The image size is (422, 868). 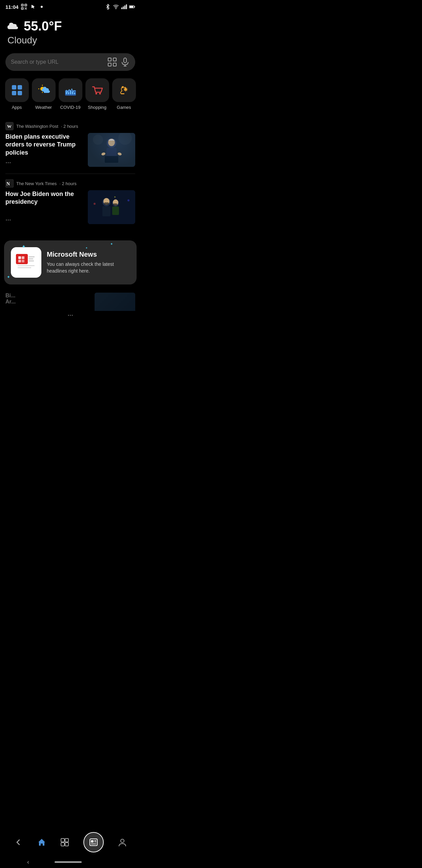 I want to click on quick-item-weather: Weather, so click(x=44, y=94).